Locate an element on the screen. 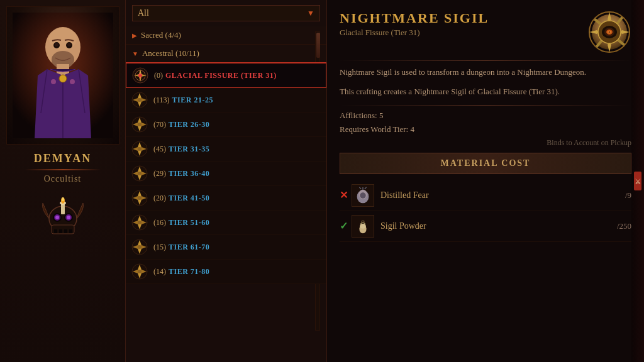 This screenshot has height=362, width=644. sigil-icon-tier21 is located at coordinates (140, 100).